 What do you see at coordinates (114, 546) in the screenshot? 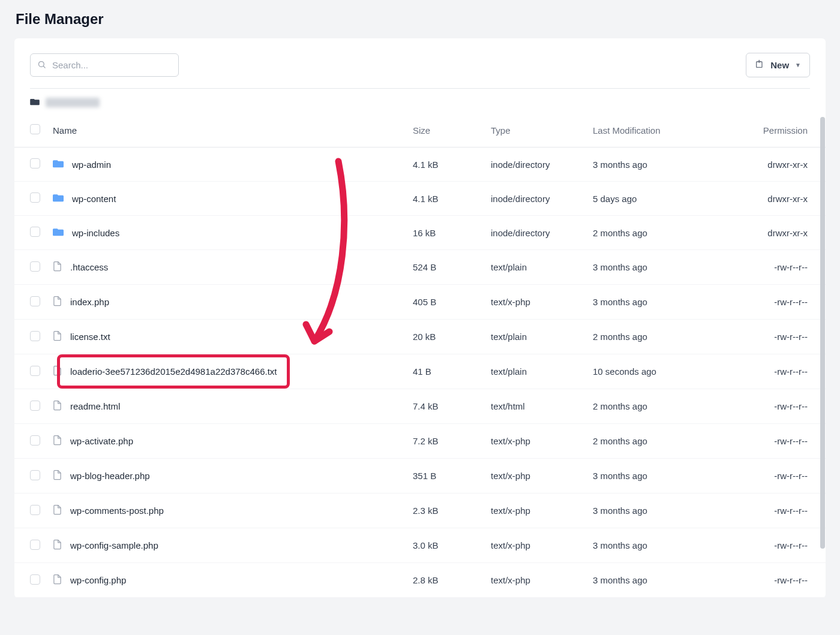
I see `file-name: wp-config-sample.php` at bounding box center [114, 546].